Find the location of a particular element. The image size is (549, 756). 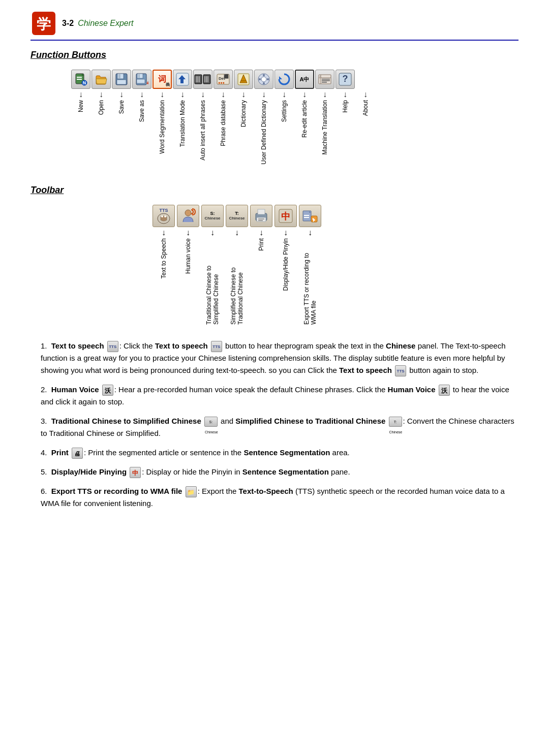

arrow-autoinsert: ↓ is located at coordinates (203, 94).